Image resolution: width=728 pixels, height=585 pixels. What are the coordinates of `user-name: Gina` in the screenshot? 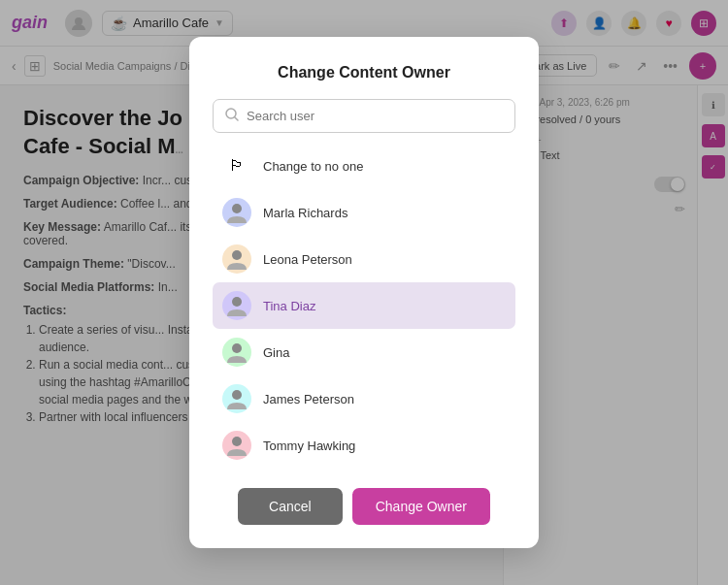 It's located at (276, 353).